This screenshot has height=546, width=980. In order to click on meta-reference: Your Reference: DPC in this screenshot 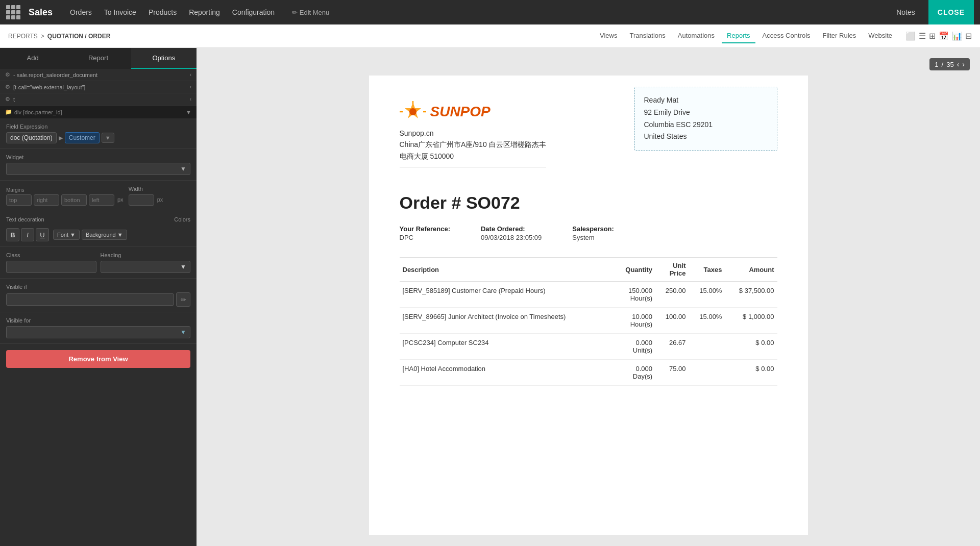, I will do `click(425, 234)`.